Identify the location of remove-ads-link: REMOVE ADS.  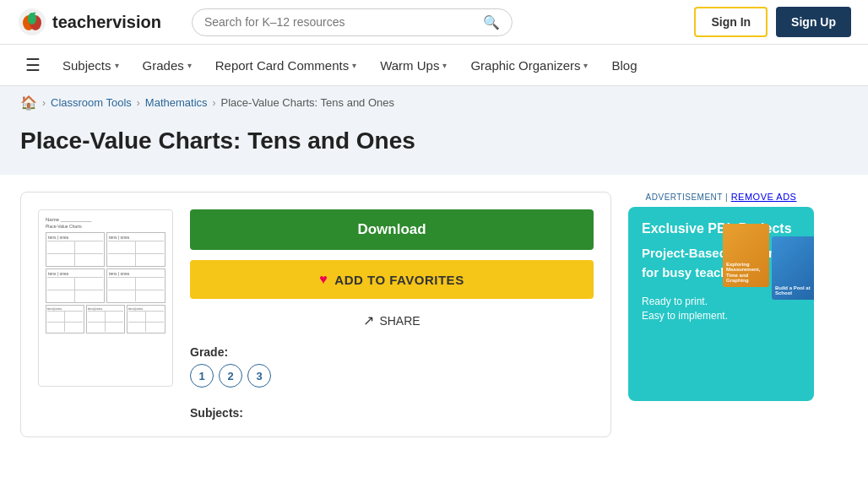
(764, 197).